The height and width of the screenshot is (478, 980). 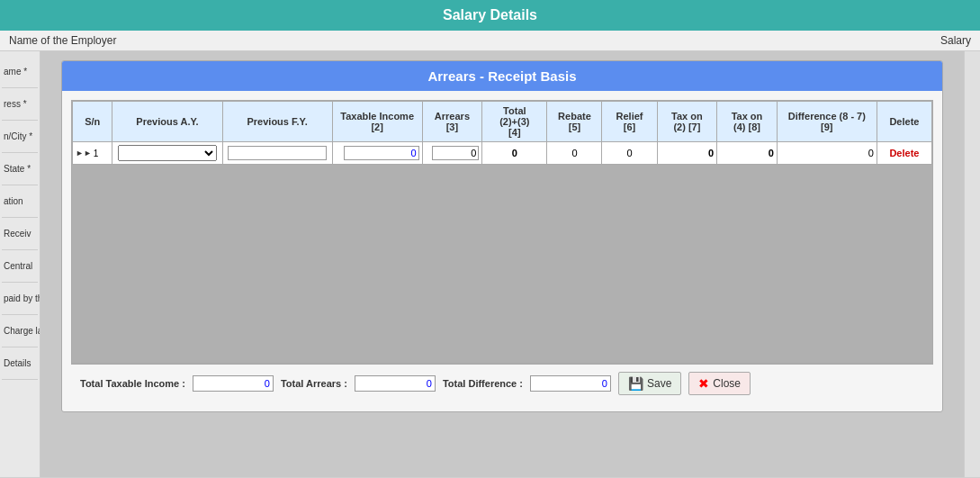 I want to click on sidebar-item-paid: paid by the em, so click(x=20, y=299).